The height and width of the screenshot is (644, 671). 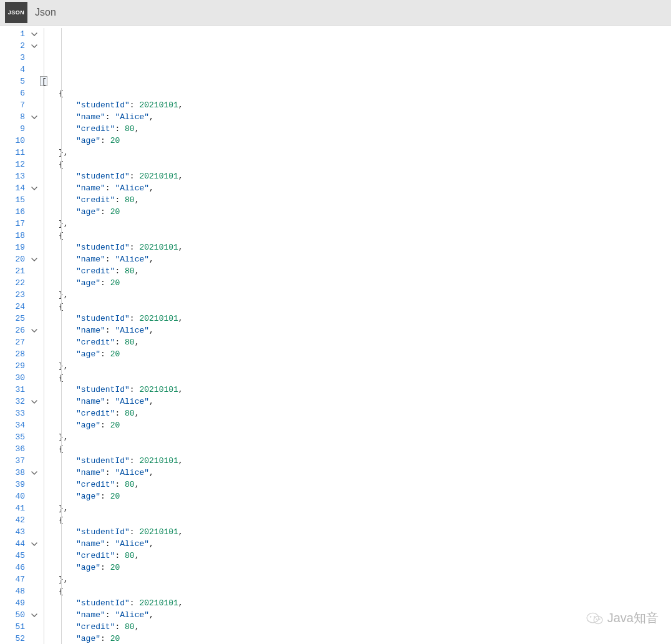 What do you see at coordinates (12, 592) in the screenshot?
I see `line-number: 48` at bounding box center [12, 592].